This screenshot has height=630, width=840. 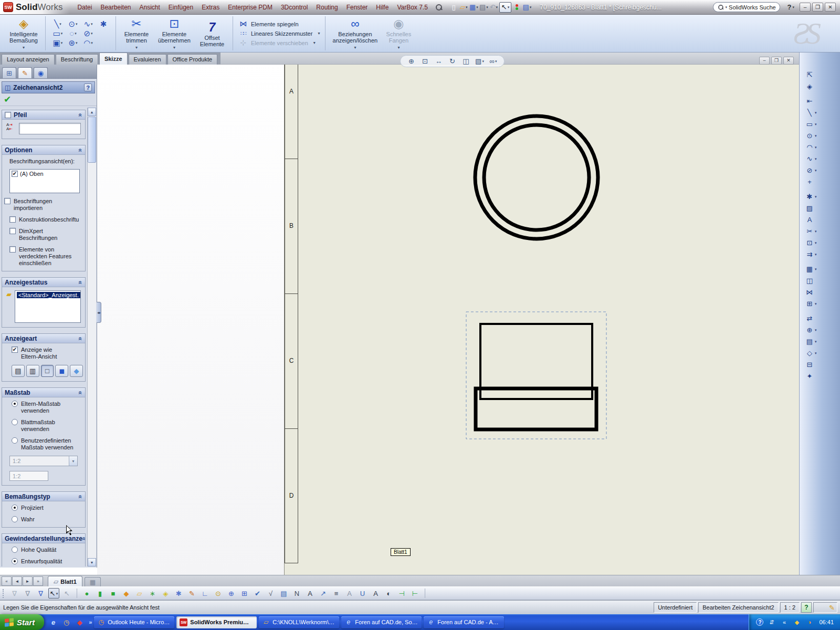 What do you see at coordinates (7, 100) in the screenshot?
I see `ok-check-icon: ✔` at bounding box center [7, 100].